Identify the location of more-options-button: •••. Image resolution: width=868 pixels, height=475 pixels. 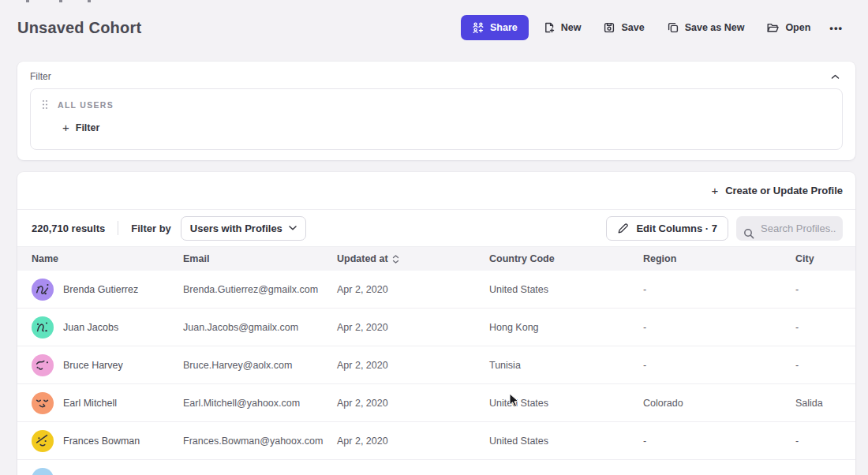
(836, 28).